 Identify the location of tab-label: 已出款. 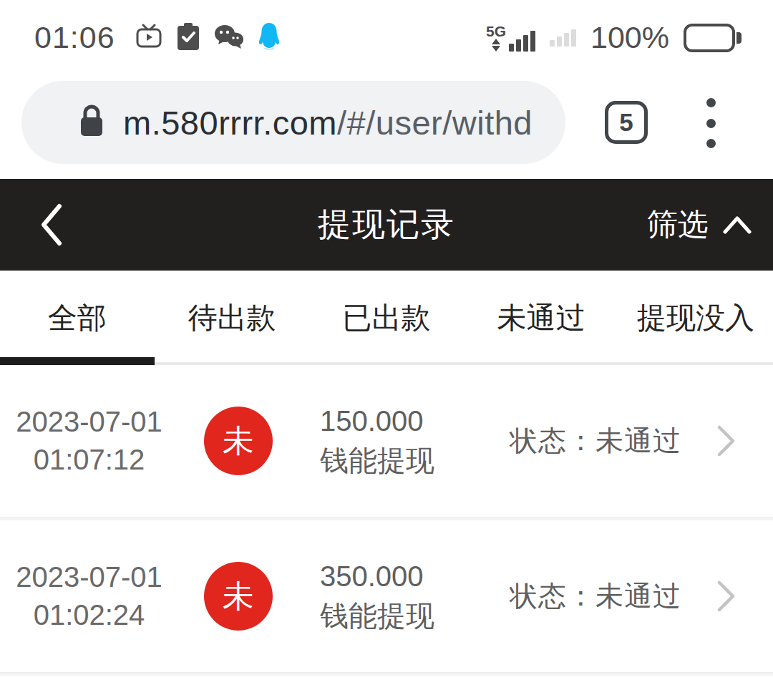
(386, 318).